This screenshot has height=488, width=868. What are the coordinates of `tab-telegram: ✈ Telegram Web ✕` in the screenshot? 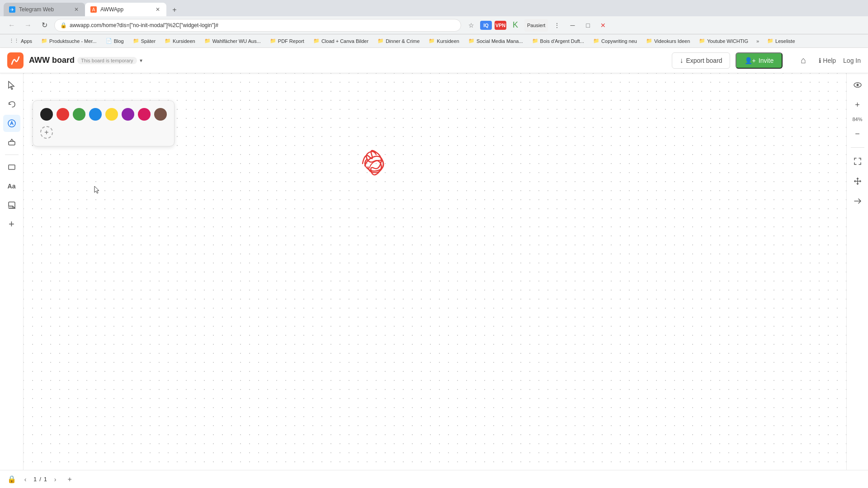 It's located at (44, 9).